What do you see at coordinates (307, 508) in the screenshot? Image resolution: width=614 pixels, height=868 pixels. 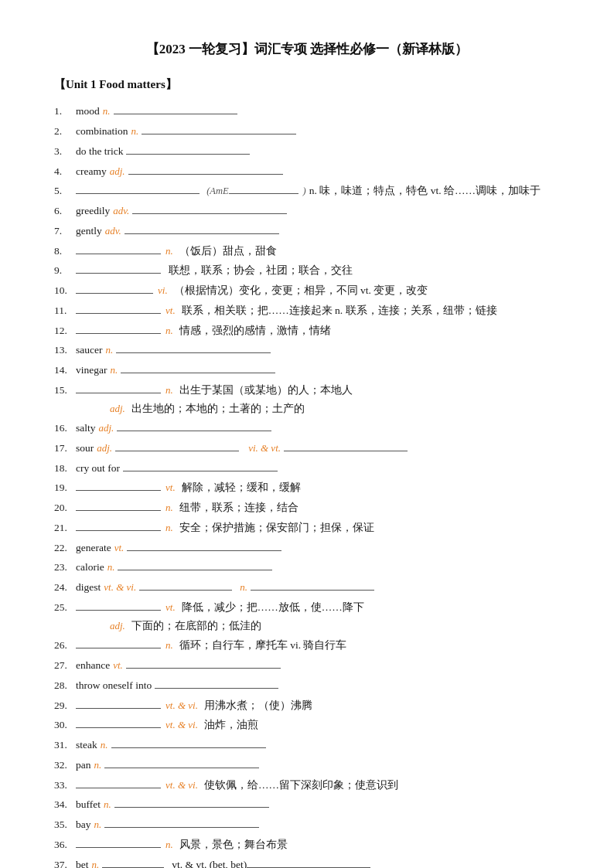 I see `list-item: 20. n. 纽带，联系；连接，结合` at bounding box center [307, 508].